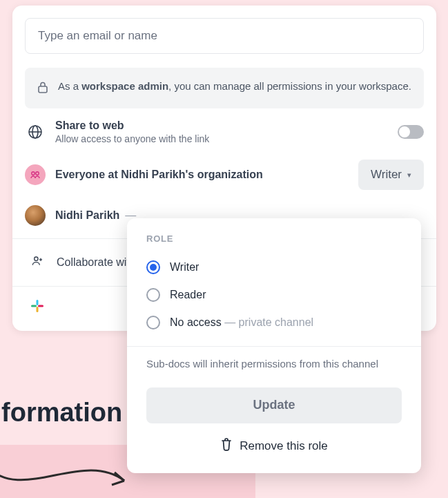  What do you see at coordinates (37, 262) in the screenshot?
I see `add-person-icon` at bounding box center [37, 262].